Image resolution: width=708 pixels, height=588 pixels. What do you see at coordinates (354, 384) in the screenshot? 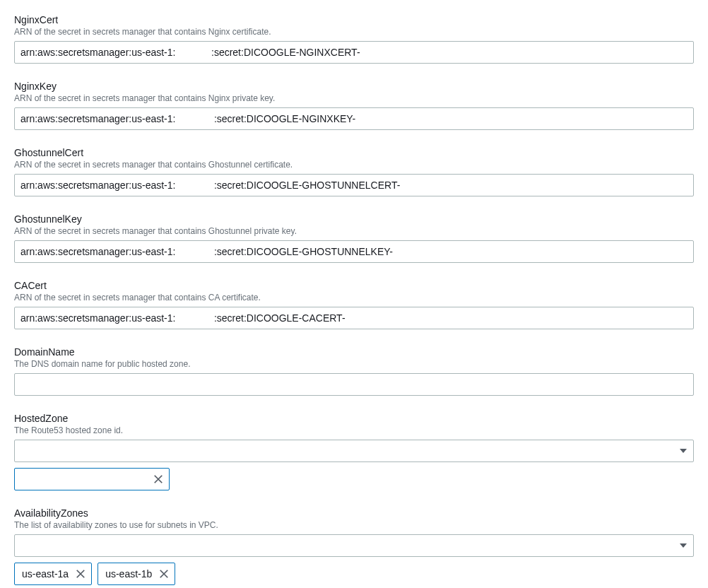
I see `input-domainname` at bounding box center [354, 384].